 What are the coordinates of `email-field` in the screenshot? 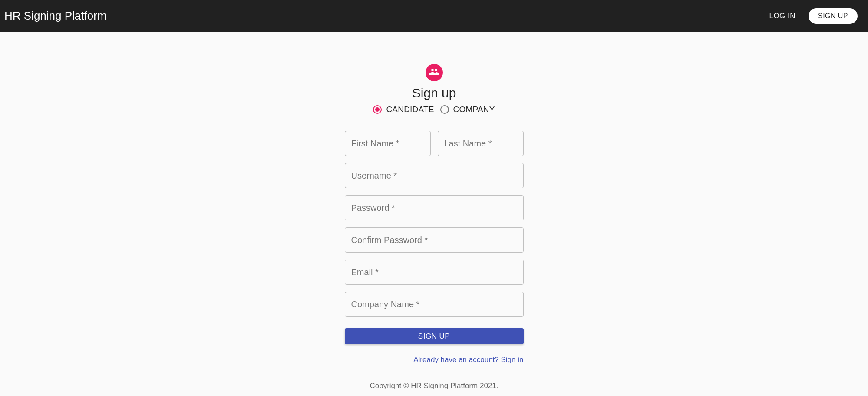 It's located at (434, 272).